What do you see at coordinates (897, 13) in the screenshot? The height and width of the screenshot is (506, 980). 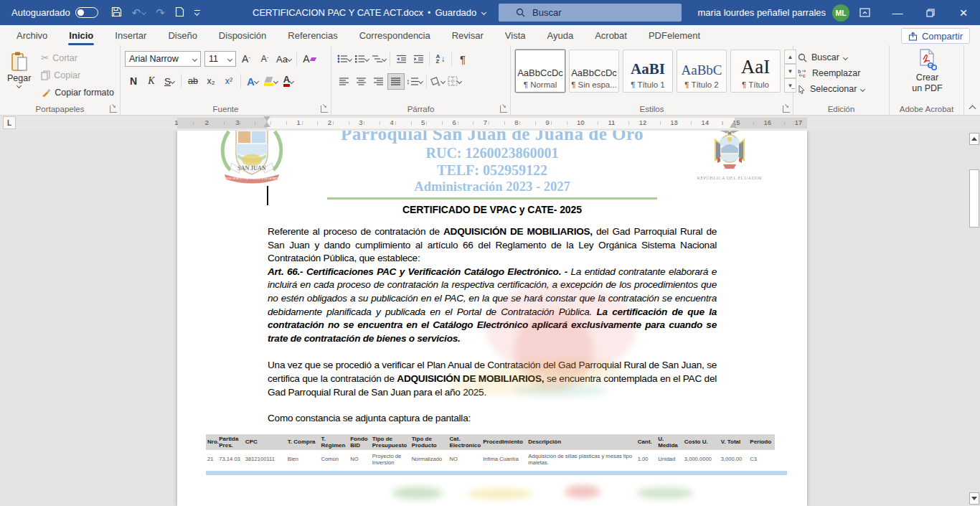 I see `minimize-button: —` at bounding box center [897, 13].